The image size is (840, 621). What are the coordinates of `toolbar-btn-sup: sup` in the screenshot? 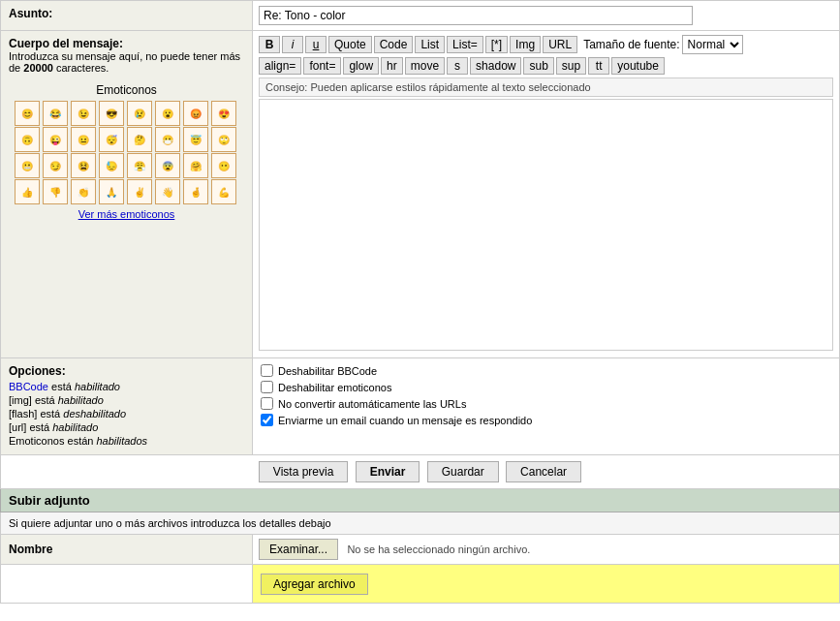 It's located at (572, 66).